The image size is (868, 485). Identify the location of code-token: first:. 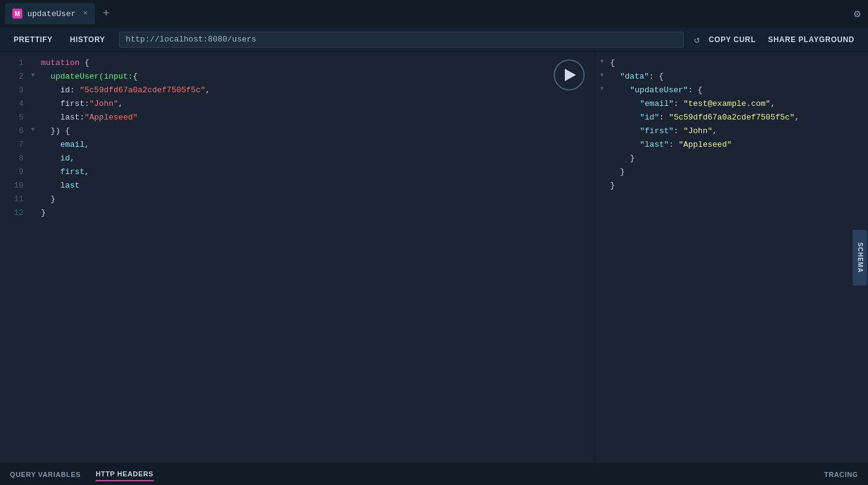
(65, 104).